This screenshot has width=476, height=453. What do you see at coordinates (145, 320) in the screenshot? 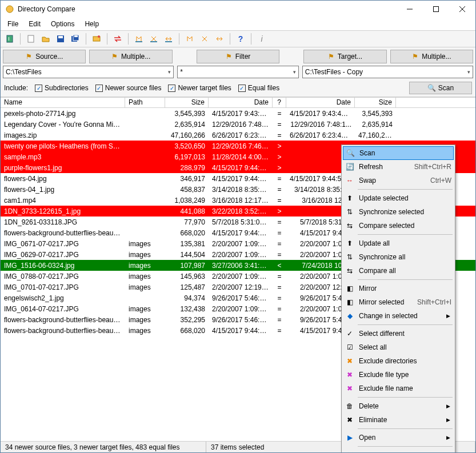
I see `cell-path: images` at bounding box center [145, 320].